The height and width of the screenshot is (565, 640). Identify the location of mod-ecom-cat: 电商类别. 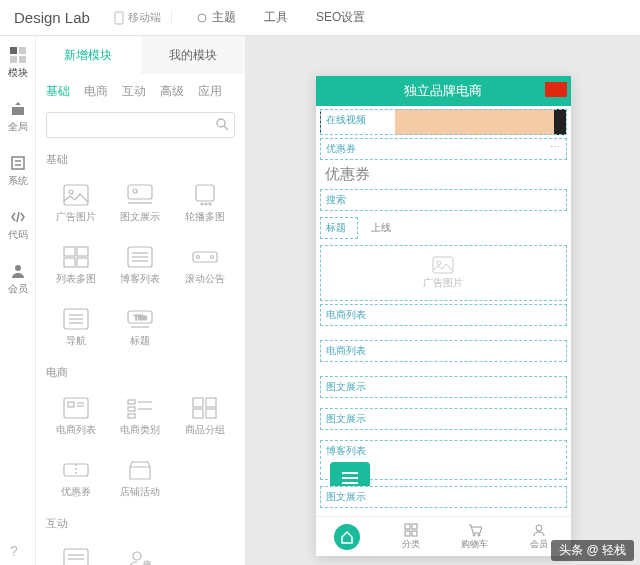
(140, 417).